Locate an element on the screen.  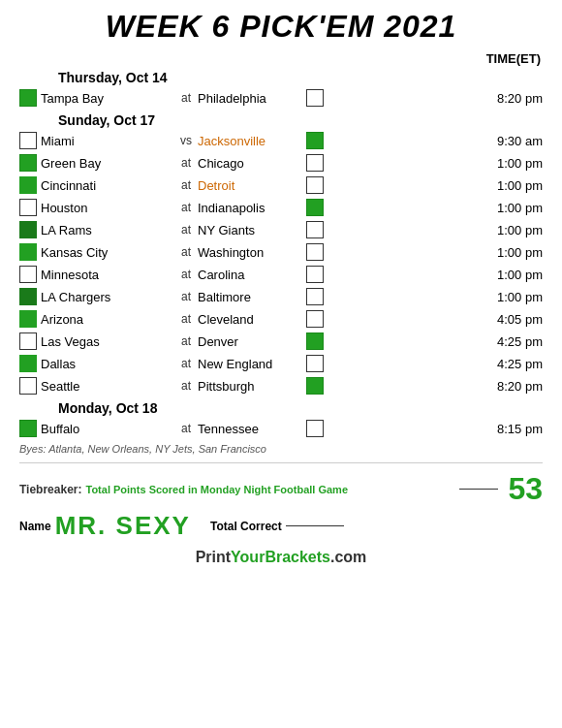
right-team: Denver is located at coordinates (251, 341).